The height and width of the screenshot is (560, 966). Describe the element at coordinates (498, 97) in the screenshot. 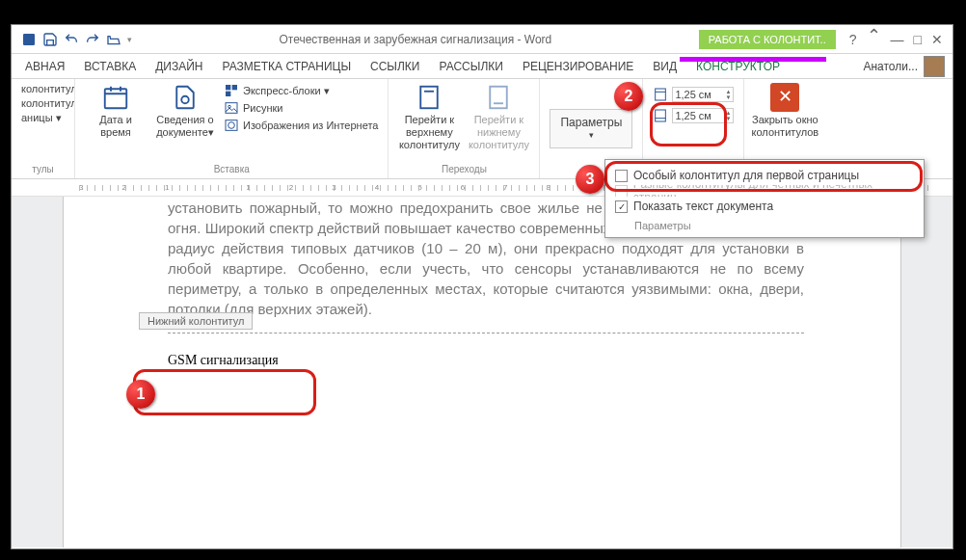

I see `goto-down-icon` at that location.